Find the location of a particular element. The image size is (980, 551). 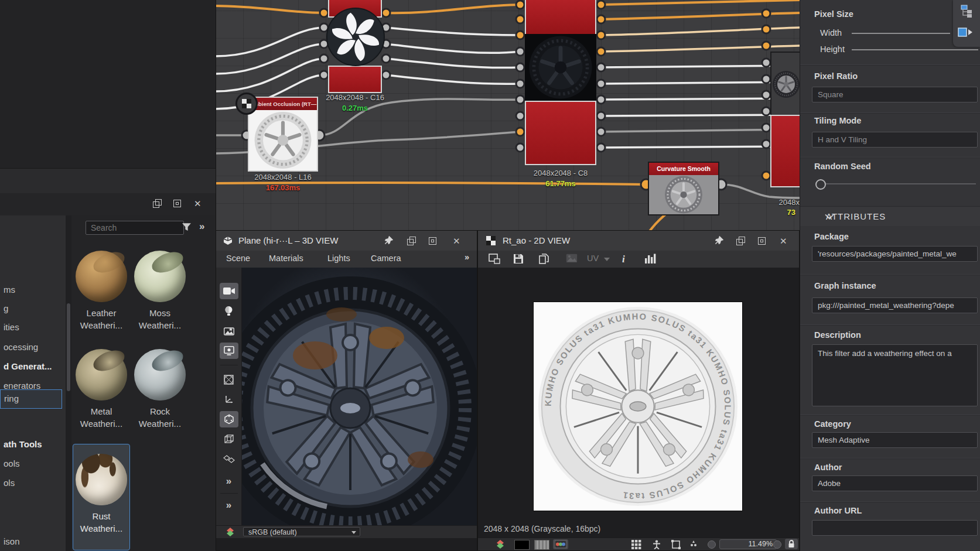

camera-icon is located at coordinates (229, 291).